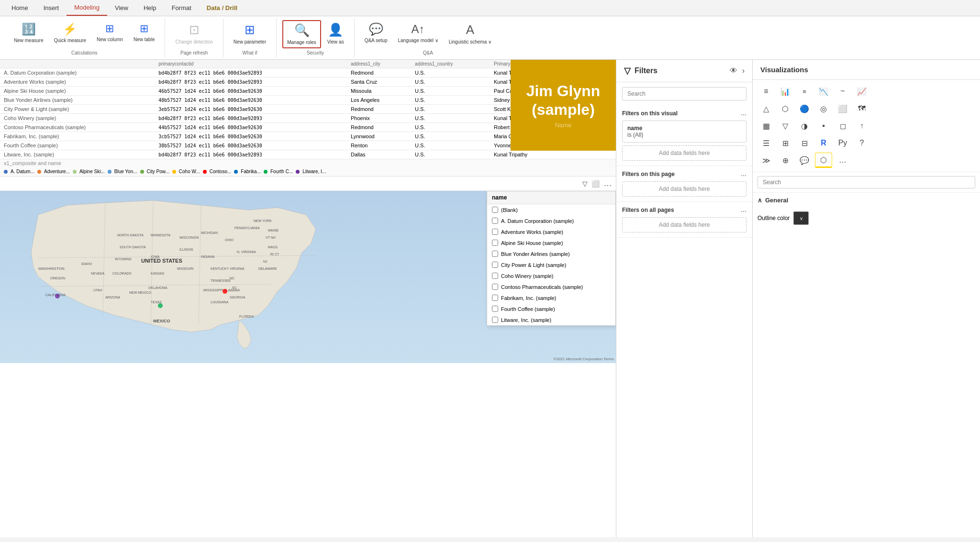 Image resolution: width=980 pixels, height=542 pixels. What do you see at coordinates (308, 155) in the screenshot?
I see `table-row: Litware, Inc. (sample)bd4b28f7 8f23 ec11…` at bounding box center [308, 155].